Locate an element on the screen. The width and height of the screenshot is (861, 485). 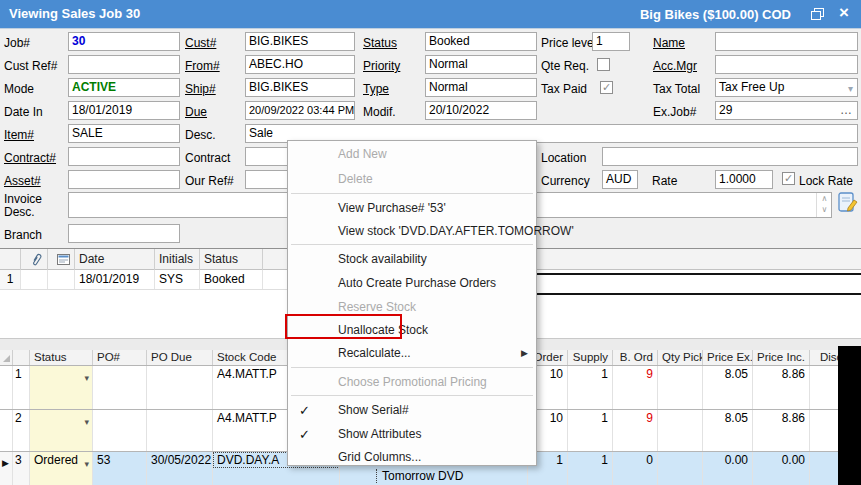
date-in-field: 18/01/2019 is located at coordinates (124, 110).